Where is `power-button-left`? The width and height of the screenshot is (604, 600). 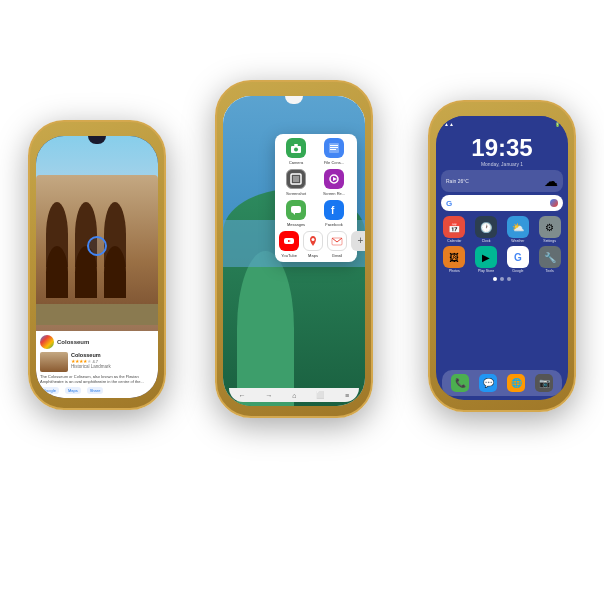
power-button-left is located at coordinates (165, 193).